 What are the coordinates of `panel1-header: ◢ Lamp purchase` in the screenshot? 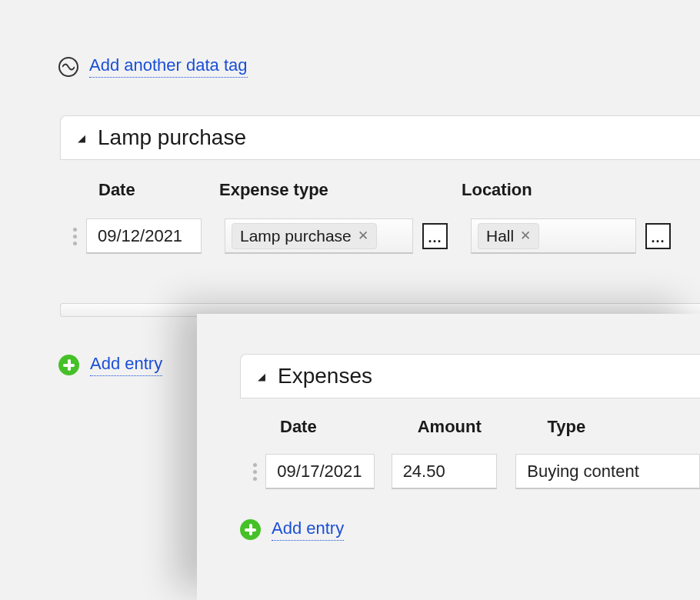 It's located at (380, 138).